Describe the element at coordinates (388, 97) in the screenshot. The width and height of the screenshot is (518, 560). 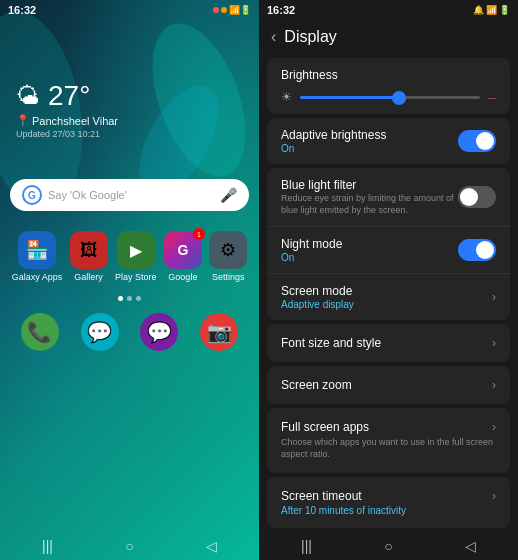
I see `brightness-slider-row: ☀ —` at that location.